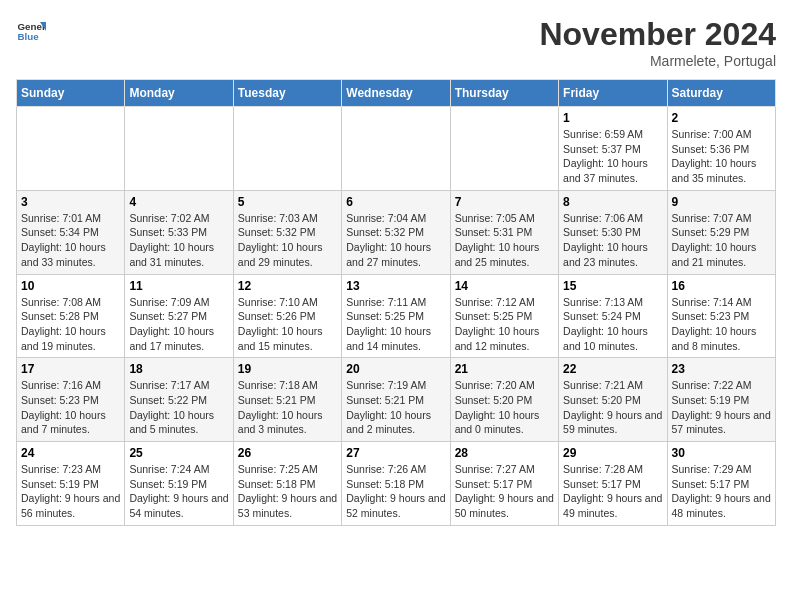  I want to click on daylight: Daylight: 9 hours and 59 minutes., so click(612, 422).